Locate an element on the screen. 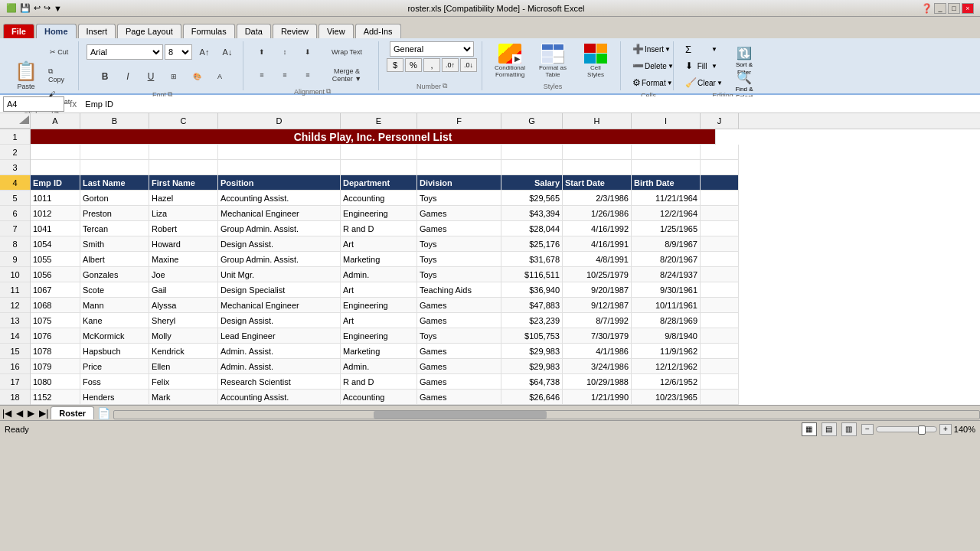 Image resolution: width=980 pixels, height=551 pixels. cell: 8/20/1967 is located at coordinates (666, 259).